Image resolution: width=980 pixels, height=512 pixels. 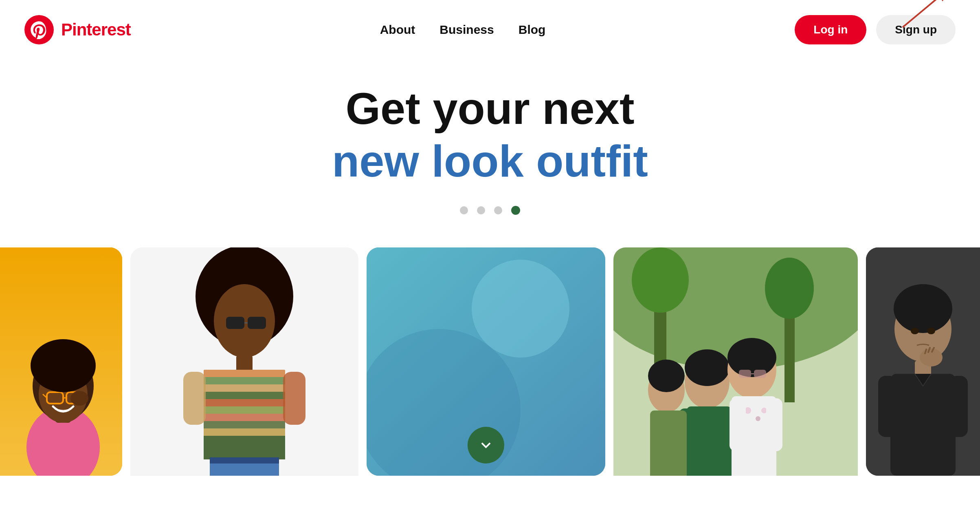 I want to click on login-button: Log in, so click(x=831, y=30).